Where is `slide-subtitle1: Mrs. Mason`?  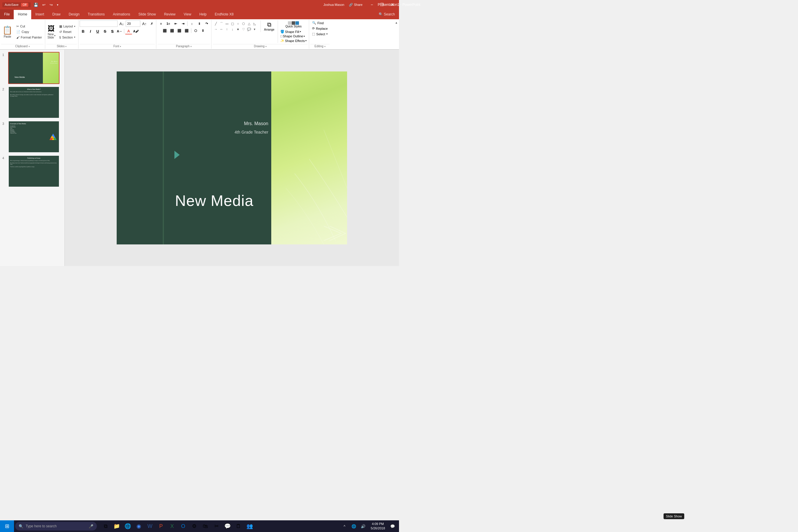 slide-subtitle1: Mrs. Mason is located at coordinates (256, 124).